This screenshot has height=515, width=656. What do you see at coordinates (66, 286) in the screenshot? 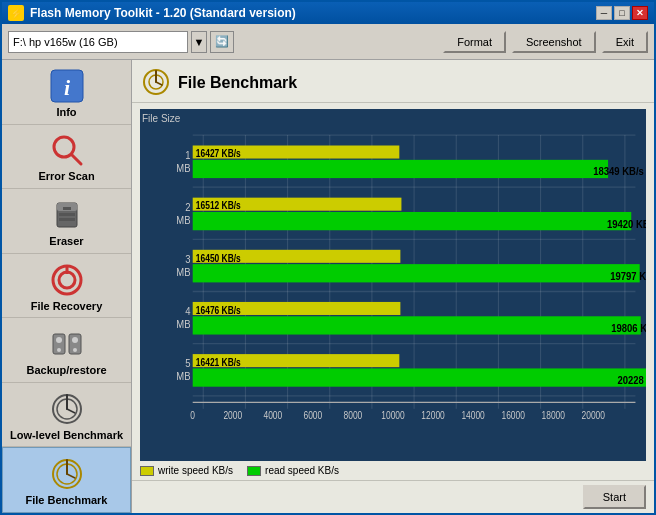
I see `sidebar-item-file-recovery: File Recovery` at bounding box center [66, 286].